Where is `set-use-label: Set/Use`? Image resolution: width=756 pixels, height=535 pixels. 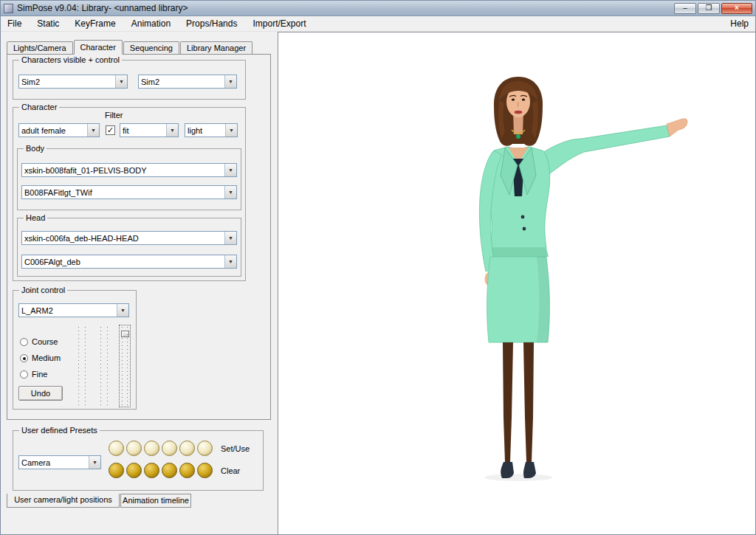
set-use-label: Set/Use is located at coordinates (235, 449).